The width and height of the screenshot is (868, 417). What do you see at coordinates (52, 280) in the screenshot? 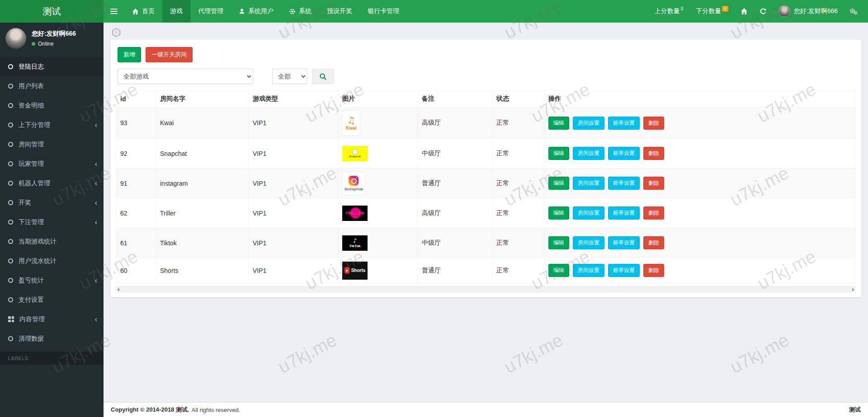
I see `sidebar-item-profit-stats: 盈亏统计 ‹` at bounding box center [52, 280].